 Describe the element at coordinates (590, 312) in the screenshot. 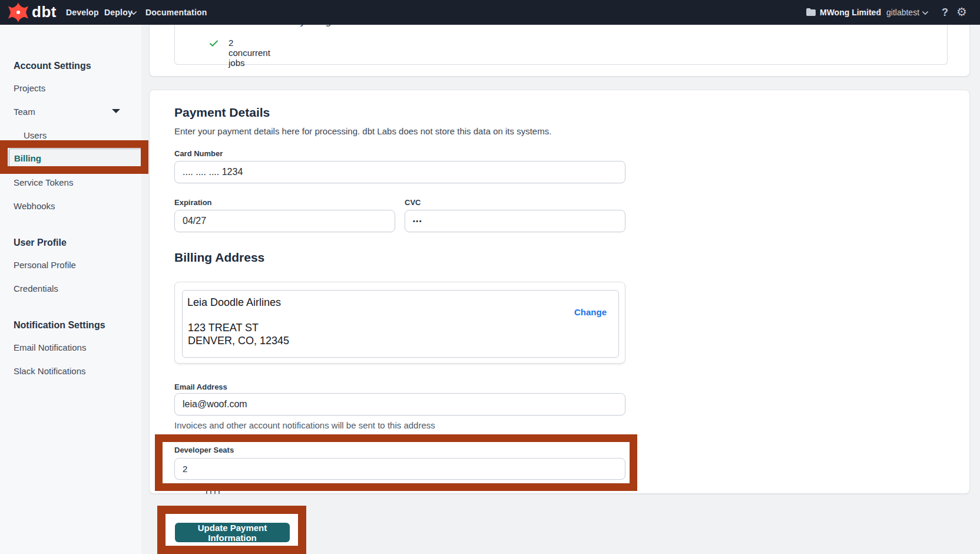

I see `change-address-link: Change` at that location.